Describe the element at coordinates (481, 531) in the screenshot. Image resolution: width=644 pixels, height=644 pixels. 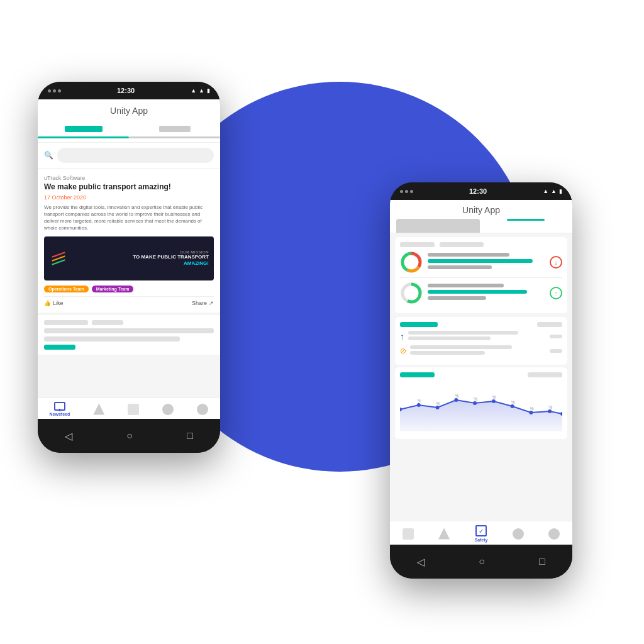
I see `safety-check-icon: ✓` at that location.